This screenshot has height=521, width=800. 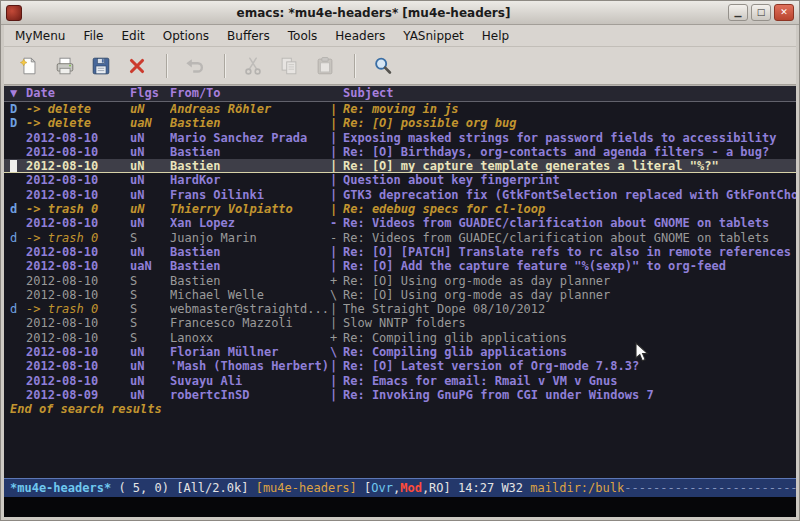 I want to click on message-row: D-> deleteuaNBastien|Re: [O] possible or…, so click(x=400, y=123).